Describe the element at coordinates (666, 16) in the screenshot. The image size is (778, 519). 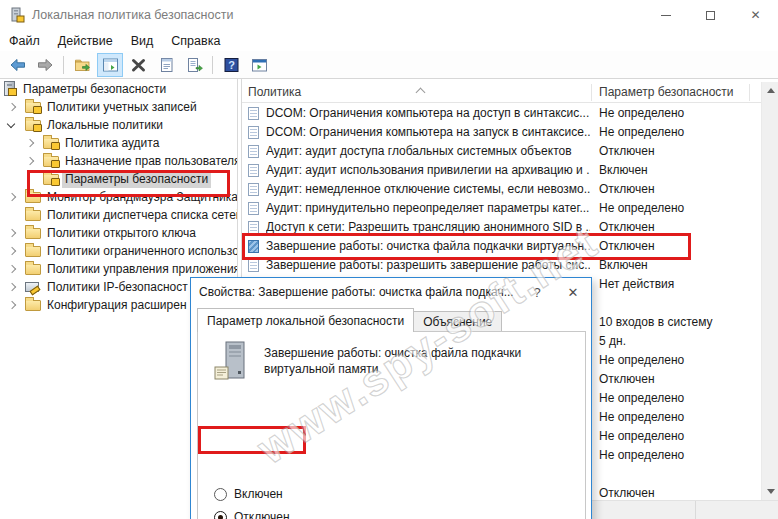
I see `minimize-icon` at that location.